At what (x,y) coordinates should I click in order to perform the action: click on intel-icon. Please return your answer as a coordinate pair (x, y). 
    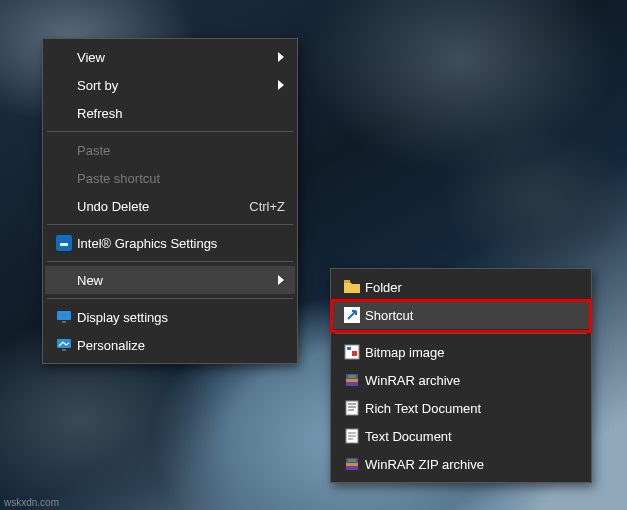
    Looking at the image, I should click on (64, 243).